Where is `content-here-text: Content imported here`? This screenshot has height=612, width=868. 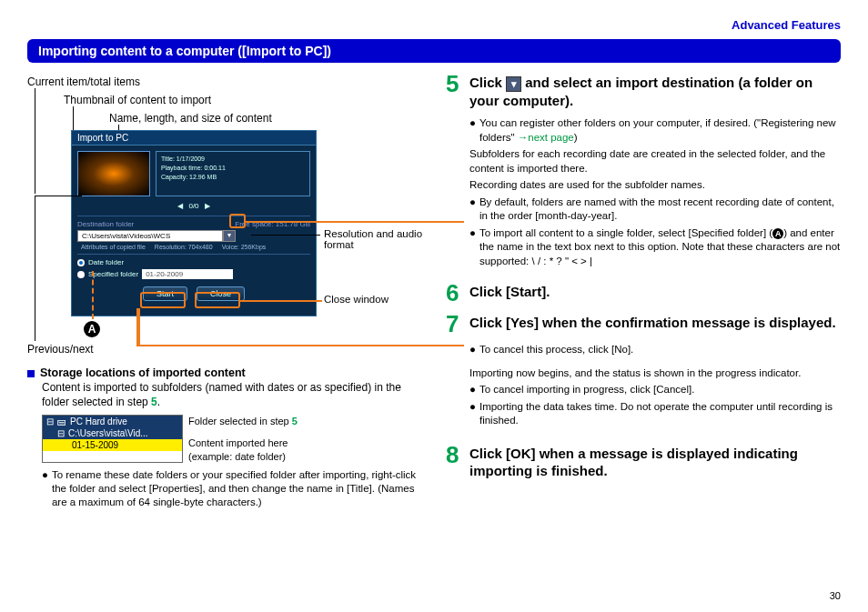 content-here-text: Content imported here is located at coordinates (243, 443).